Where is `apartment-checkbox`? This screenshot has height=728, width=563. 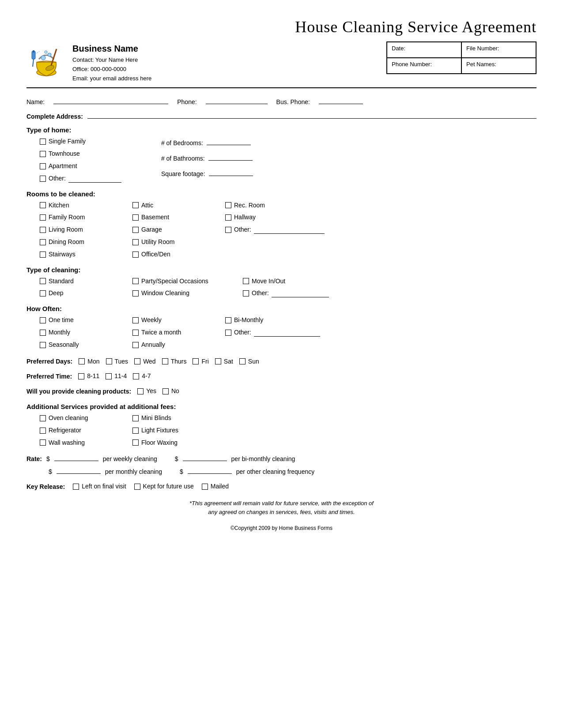 apartment-checkbox is located at coordinates (43, 166).